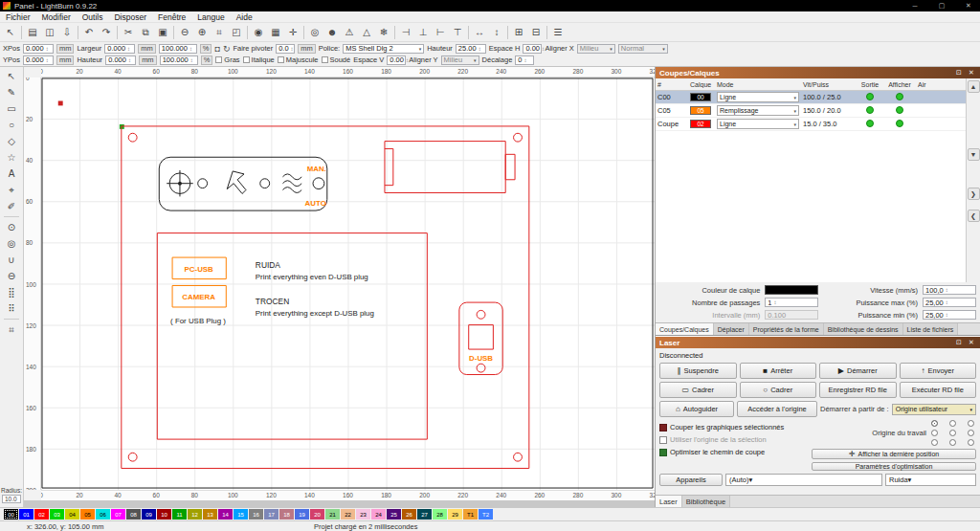 The width and height of the screenshot is (980, 531). Describe the element at coordinates (777, 409) in the screenshot. I see `goto-origin-button: Accéder à l'origine` at that location.